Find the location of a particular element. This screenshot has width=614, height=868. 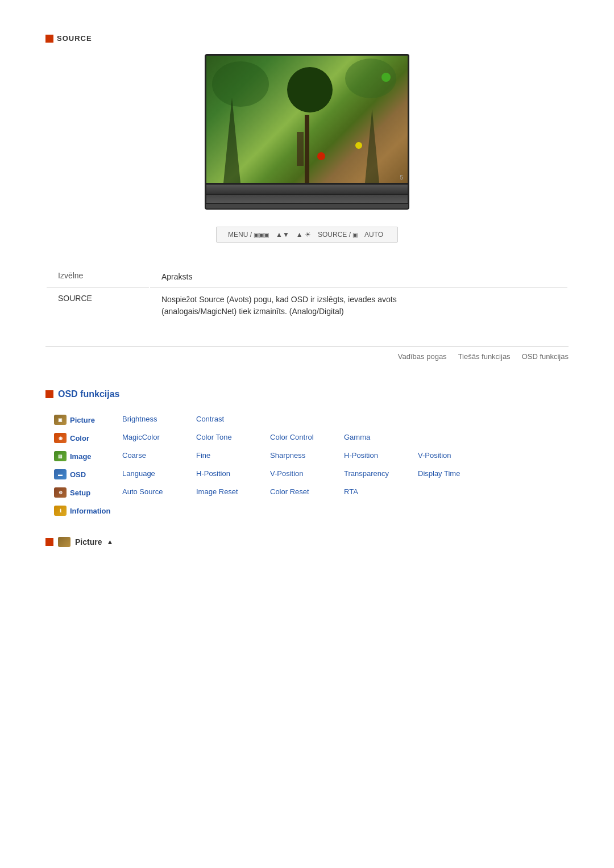

magiccolor-link: MagicColor is located at coordinates (141, 437).